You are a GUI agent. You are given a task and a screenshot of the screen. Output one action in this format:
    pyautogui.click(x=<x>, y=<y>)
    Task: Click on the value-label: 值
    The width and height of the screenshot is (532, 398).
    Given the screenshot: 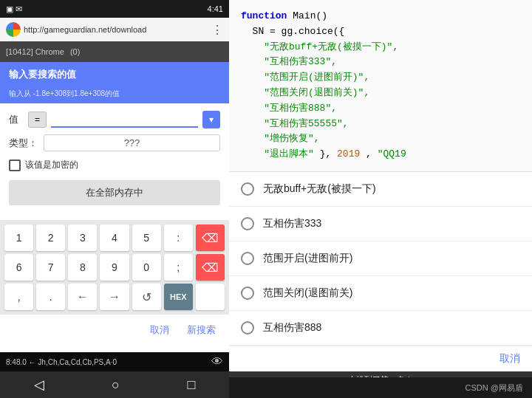 What is the action you would take?
    pyautogui.click(x=16, y=120)
    